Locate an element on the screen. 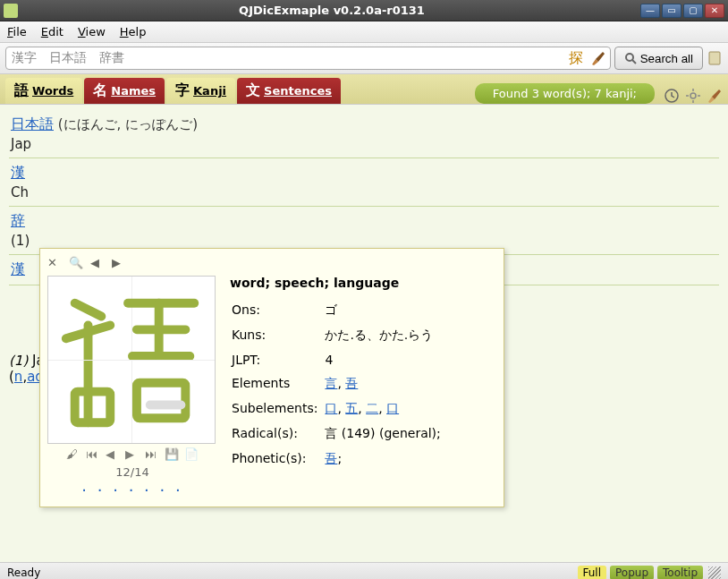 The width and height of the screenshot is (728, 579). kanji-meaning: word; speech; language is located at coordinates (363, 283).